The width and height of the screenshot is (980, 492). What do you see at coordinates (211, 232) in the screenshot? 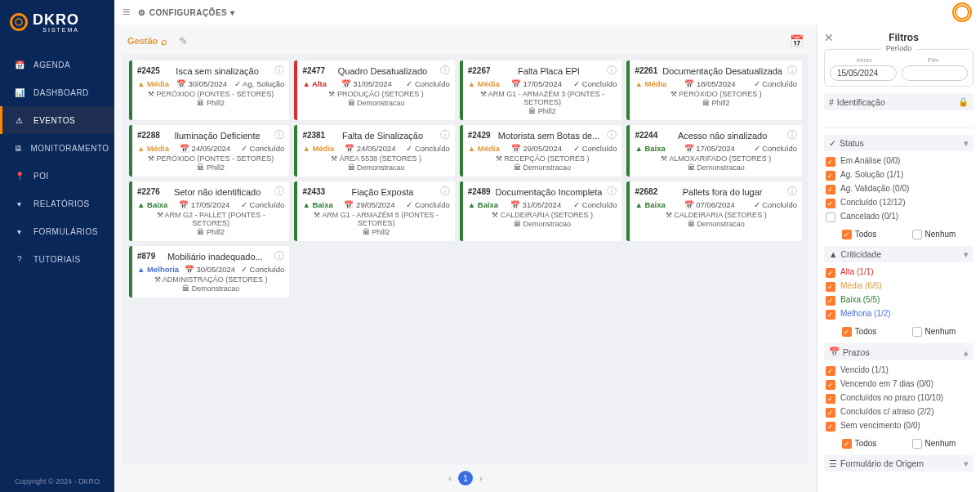
I see `card-user: 🏛 Phill2` at bounding box center [211, 232].